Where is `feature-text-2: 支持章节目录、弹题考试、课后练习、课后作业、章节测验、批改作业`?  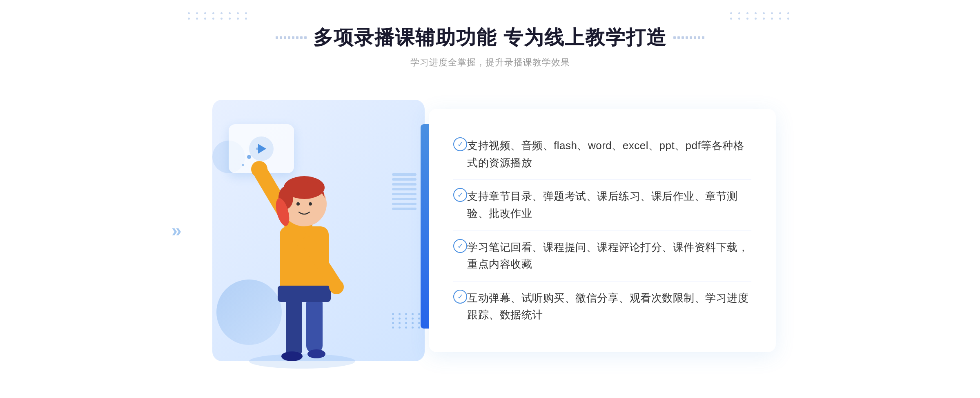
feature-text-2: 支持章节目录、弹题考试、课后练习、课后作业、章节测验、批改作业 is located at coordinates (609, 205).